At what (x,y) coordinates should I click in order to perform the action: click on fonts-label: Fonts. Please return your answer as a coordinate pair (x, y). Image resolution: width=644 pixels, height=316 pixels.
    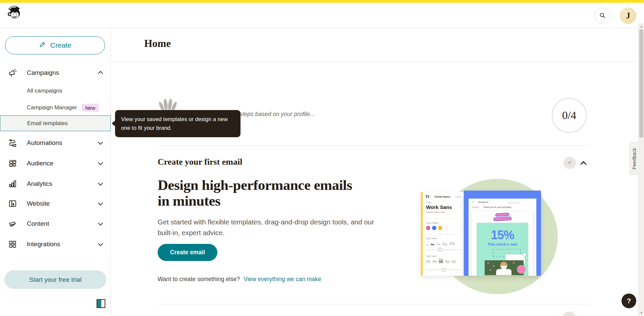
    Looking at the image, I should click on (429, 203).